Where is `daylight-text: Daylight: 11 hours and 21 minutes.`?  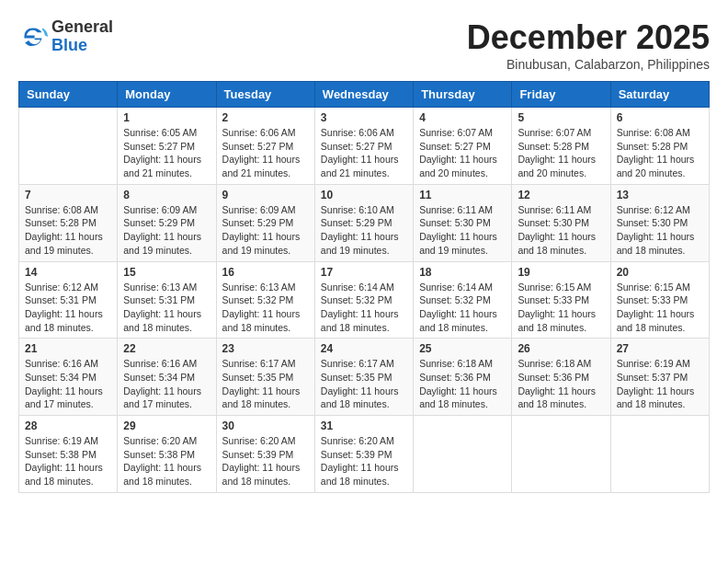
daylight-text: Daylight: 11 hours and 21 minutes. is located at coordinates (266, 166).